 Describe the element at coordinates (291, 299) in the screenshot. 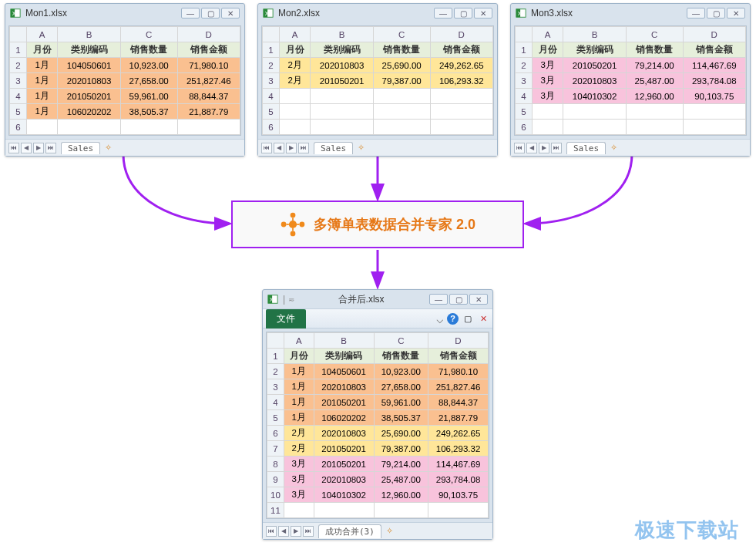

I see `qat-dropdown-icon: ≂` at that location.